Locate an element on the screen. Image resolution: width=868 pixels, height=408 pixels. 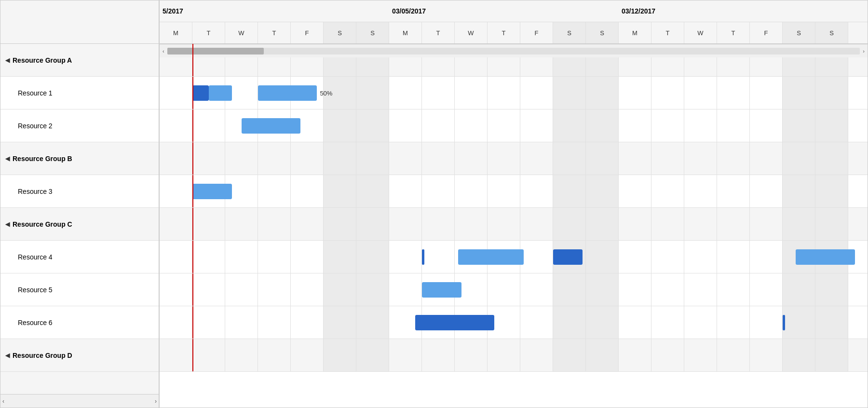
day-cell-17: T is located at coordinates (733, 33).